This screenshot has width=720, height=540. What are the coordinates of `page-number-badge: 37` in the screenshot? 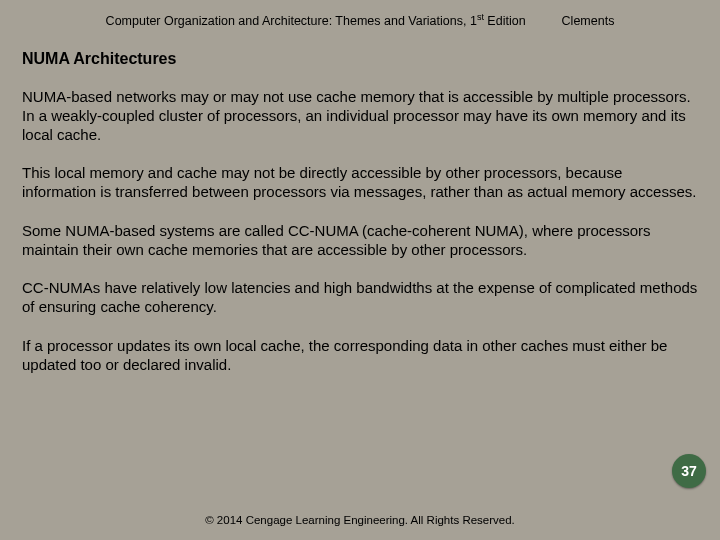 It's located at (689, 471).